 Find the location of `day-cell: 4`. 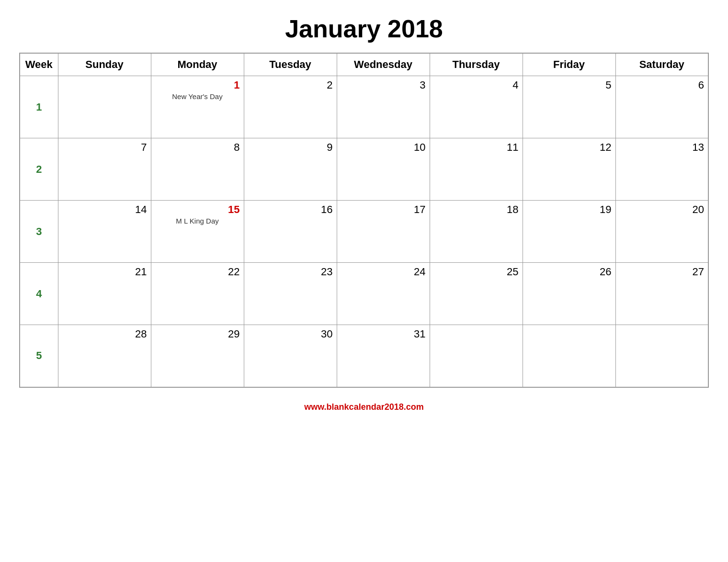

day-cell: 4 is located at coordinates (476, 107).